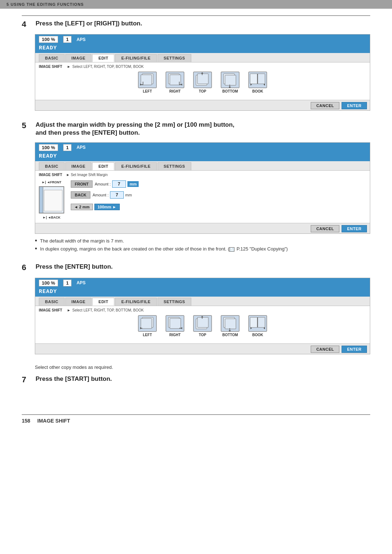 Image resolution: width=392 pixels, height=554 pixels. What do you see at coordinates (175, 82) in the screenshot?
I see `shift-btn-right: RIGHT` at bounding box center [175, 82].